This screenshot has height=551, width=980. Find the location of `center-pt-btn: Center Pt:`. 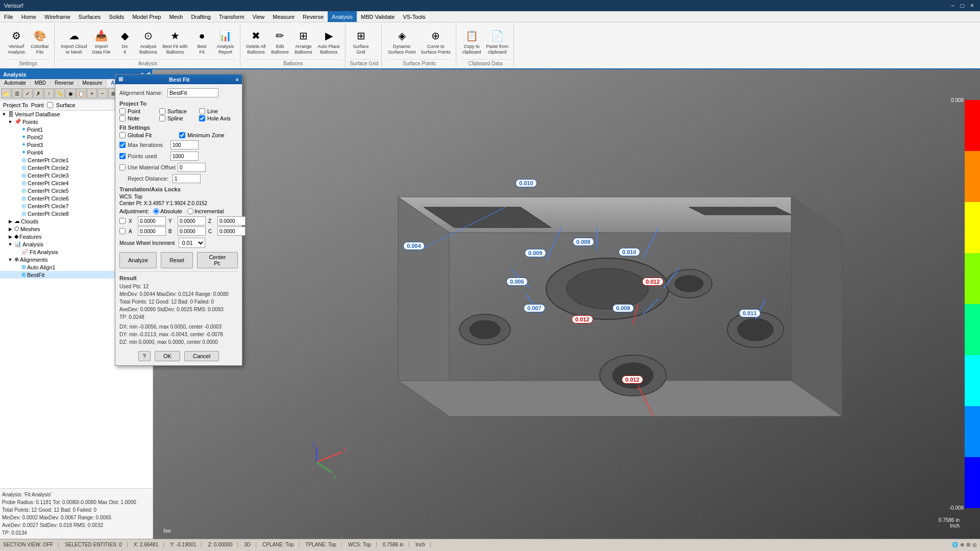

center-pt-btn: Center Pt: is located at coordinates (217, 260).